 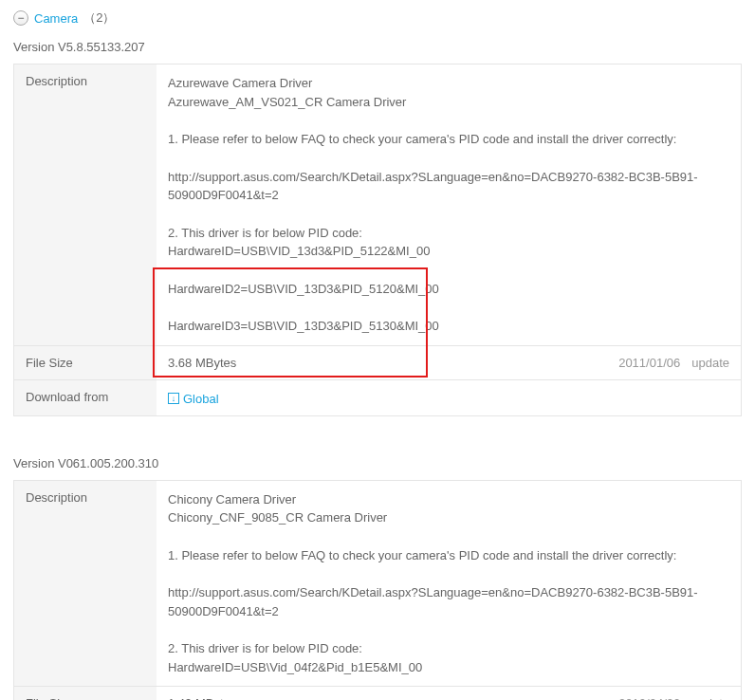 I want to click on section-header: − Camera （2）, so click(x=378, y=18).